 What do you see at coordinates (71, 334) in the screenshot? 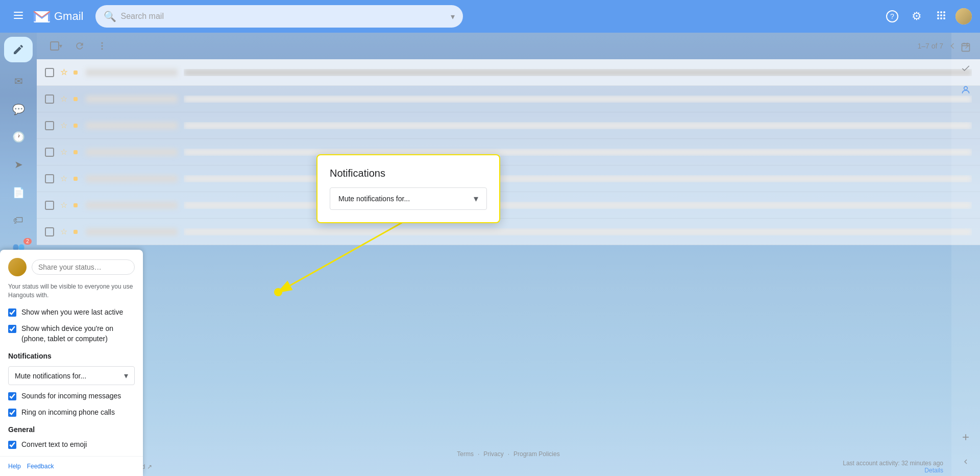
I see `show-device-item: Show which device you're on (phone, tabl…` at bounding box center [71, 334].